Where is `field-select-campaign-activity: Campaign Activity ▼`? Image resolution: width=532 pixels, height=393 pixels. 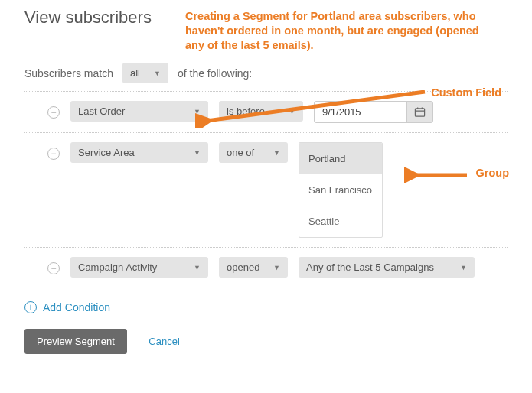 field-select-campaign-activity: Campaign Activity ▼ is located at coordinates (139, 268).